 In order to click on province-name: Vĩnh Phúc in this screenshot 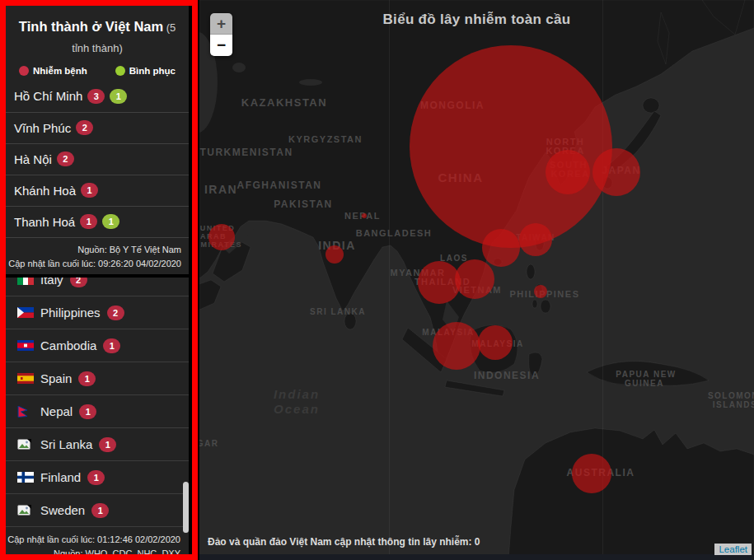, I will do `click(43, 128)`.